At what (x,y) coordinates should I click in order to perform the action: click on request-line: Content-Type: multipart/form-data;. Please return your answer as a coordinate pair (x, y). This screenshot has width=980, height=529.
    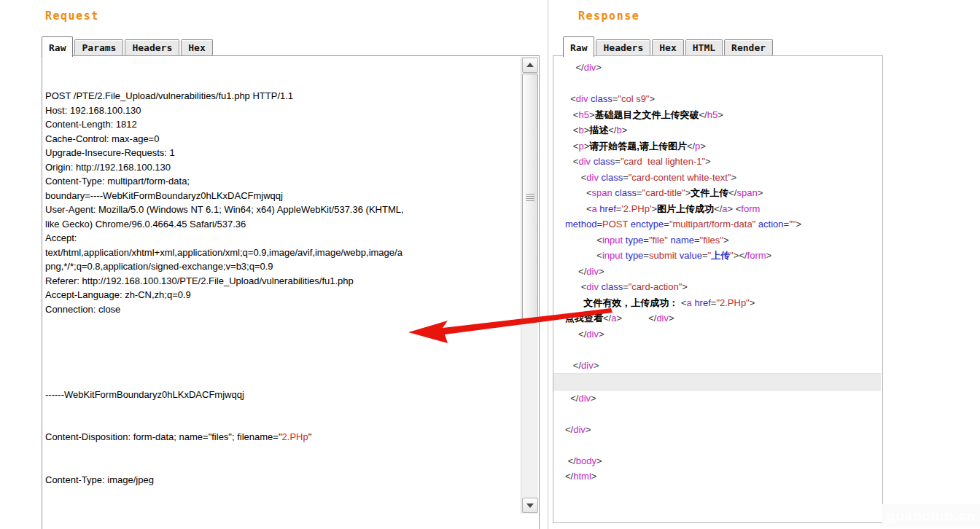
    Looking at the image, I should click on (282, 181).